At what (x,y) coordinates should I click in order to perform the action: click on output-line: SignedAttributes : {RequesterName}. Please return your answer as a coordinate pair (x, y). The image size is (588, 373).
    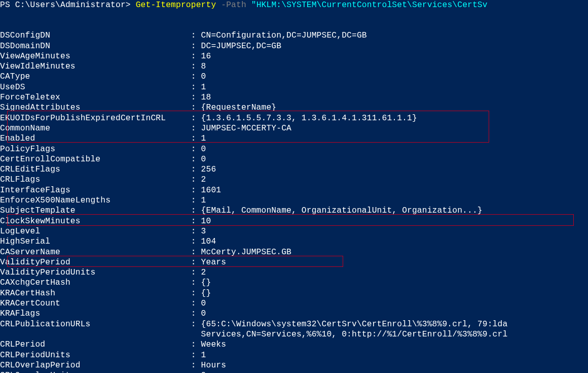
    Looking at the image, I should click on (294, 108).